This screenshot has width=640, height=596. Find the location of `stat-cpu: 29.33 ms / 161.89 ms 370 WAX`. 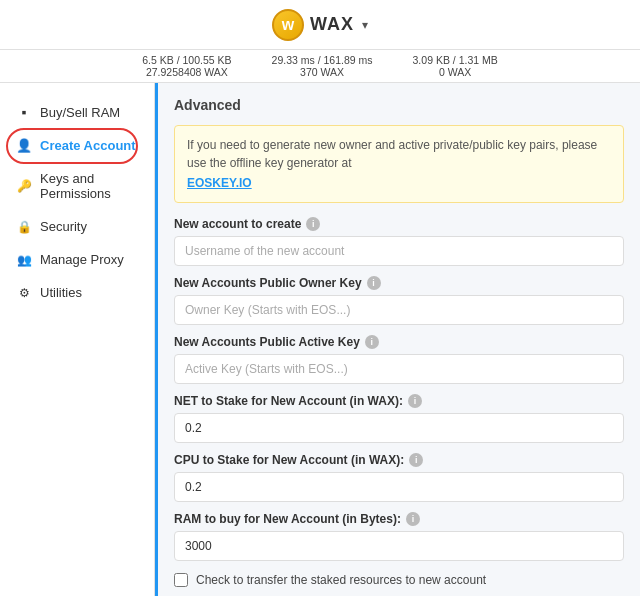

stat-cpu: 29.33 ms / 161.89 ms 370 WAX is located at coordinates (322, 66).